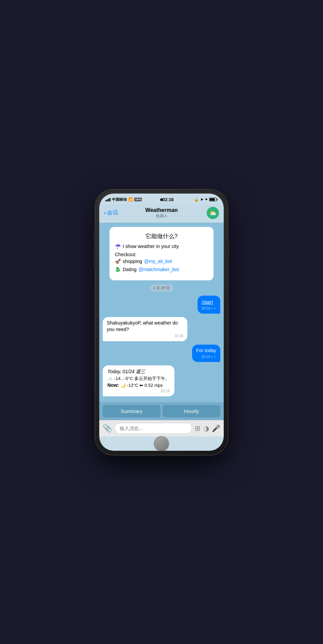 Image resolution: width=323 pixels, height=644 pixels. What do you see at coordinates (113, 385) in the screenshot?
I see `weather-now-bold: Now:` at bounding box center [113, 385].